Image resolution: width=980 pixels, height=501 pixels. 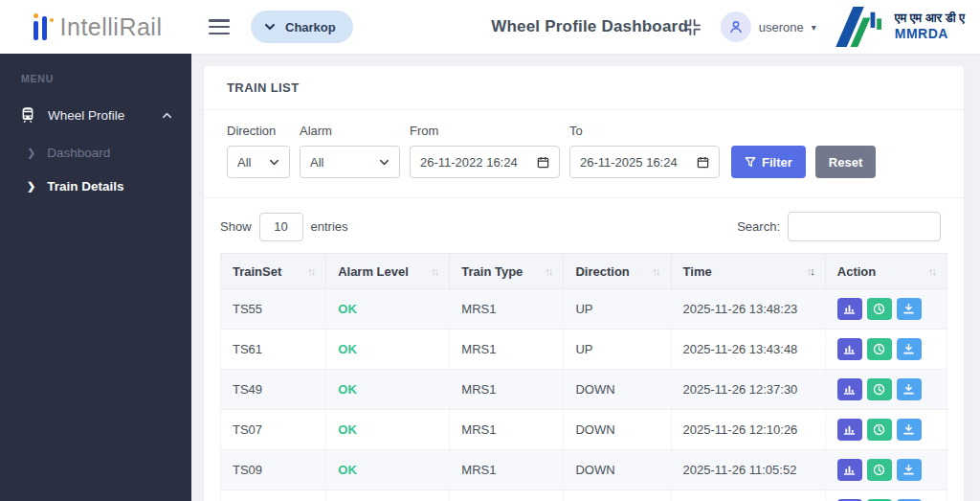 What do you see at coordinates (736, 27) in the screenshot?
I see `avatar` at bounding box center [736, 27].